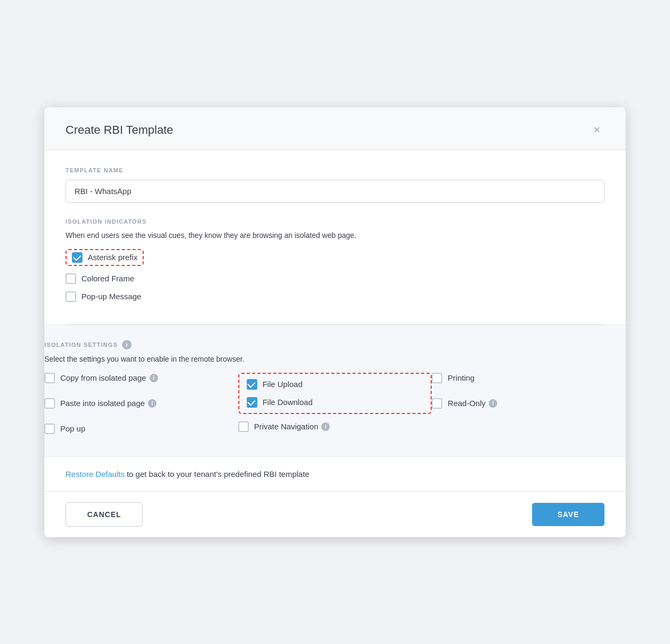  Describe the element at coordinates (65, 429) in the screenshot. I see `popup-label: Pop up` at that location.